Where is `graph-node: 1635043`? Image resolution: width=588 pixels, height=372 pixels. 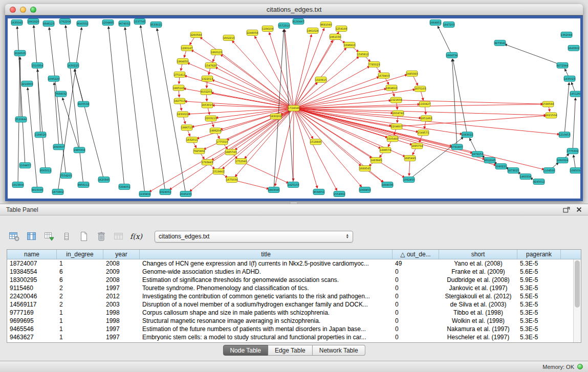
graph-node: 1635043 is located at coordinates (17, 23).